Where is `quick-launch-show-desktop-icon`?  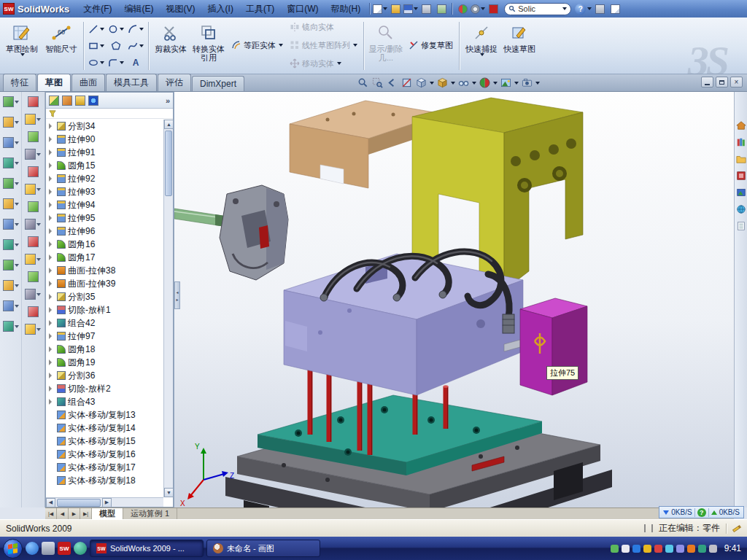
quick-launch-show-desktop-icon is located at coordinates (48, 548).